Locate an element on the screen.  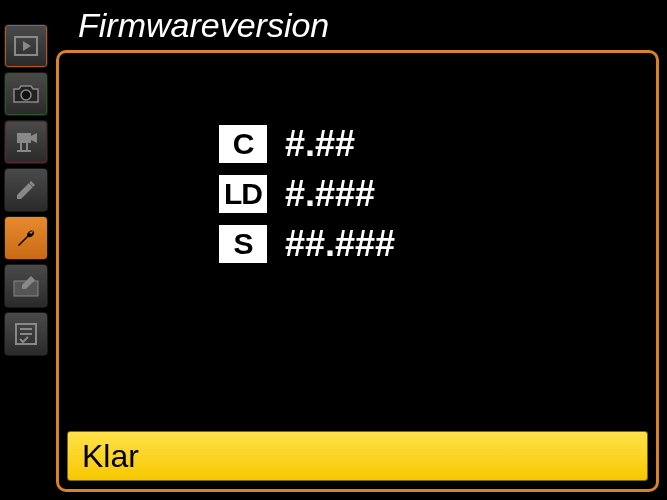
list-icon is located at coordinates (26, 334).